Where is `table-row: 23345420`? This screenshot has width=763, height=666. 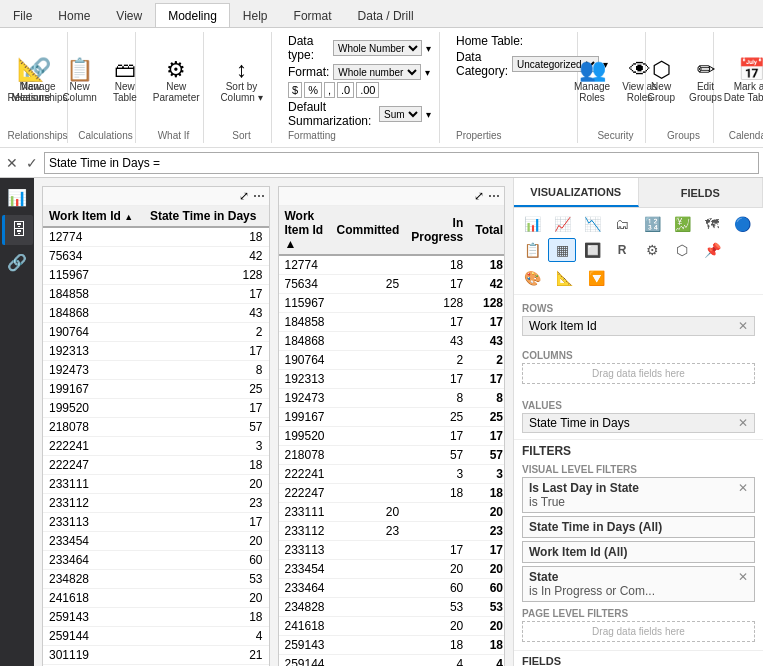
table-row: 23345420 is located at coordinates (156, 542).